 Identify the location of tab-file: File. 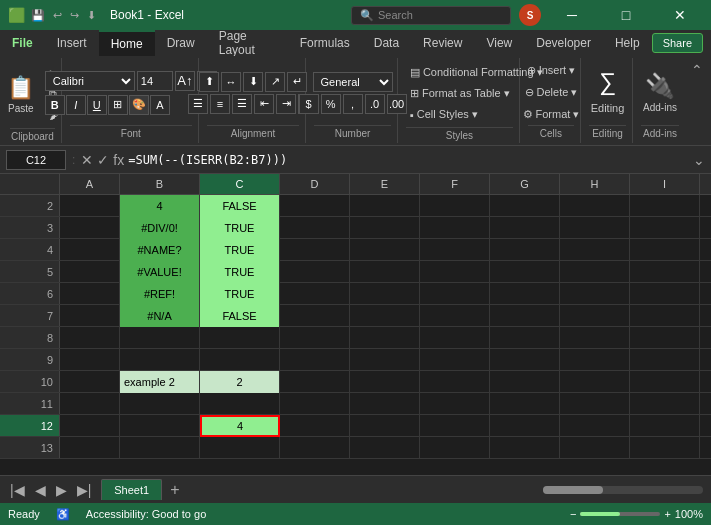
(22, 43).